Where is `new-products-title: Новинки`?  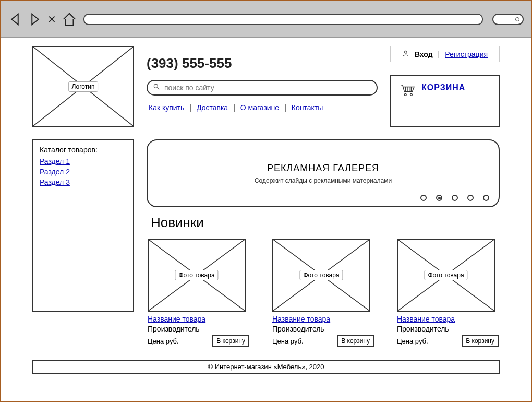
new-products-title: Новинки is located at coordinates (325, 222).